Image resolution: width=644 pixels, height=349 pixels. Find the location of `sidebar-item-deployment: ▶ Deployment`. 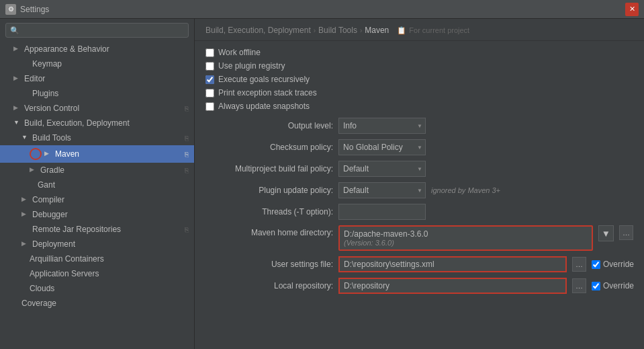

sidebar-item-deployment: ▶ Deployment is located at coordinates (97, 244).